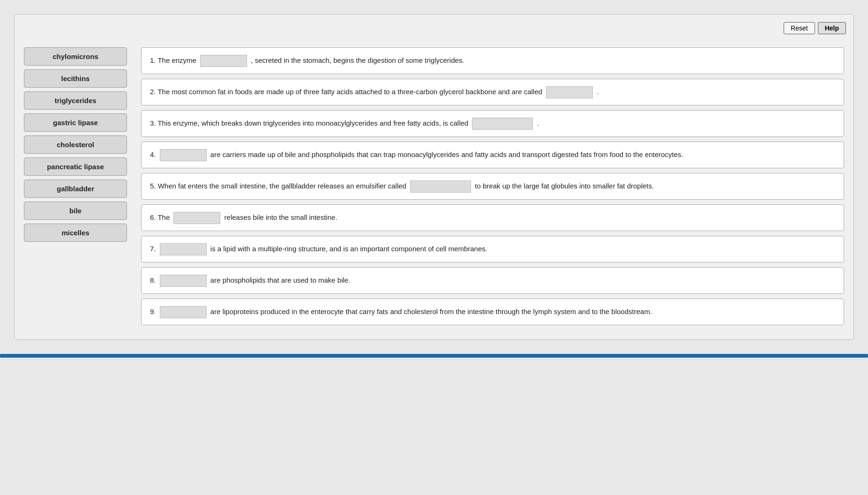 The width and height of the screenshot is (868, 495). What do you see at coordinates (569, 92) in the screenshot?
I see `q2-blank` at bounding box center [569, 92].